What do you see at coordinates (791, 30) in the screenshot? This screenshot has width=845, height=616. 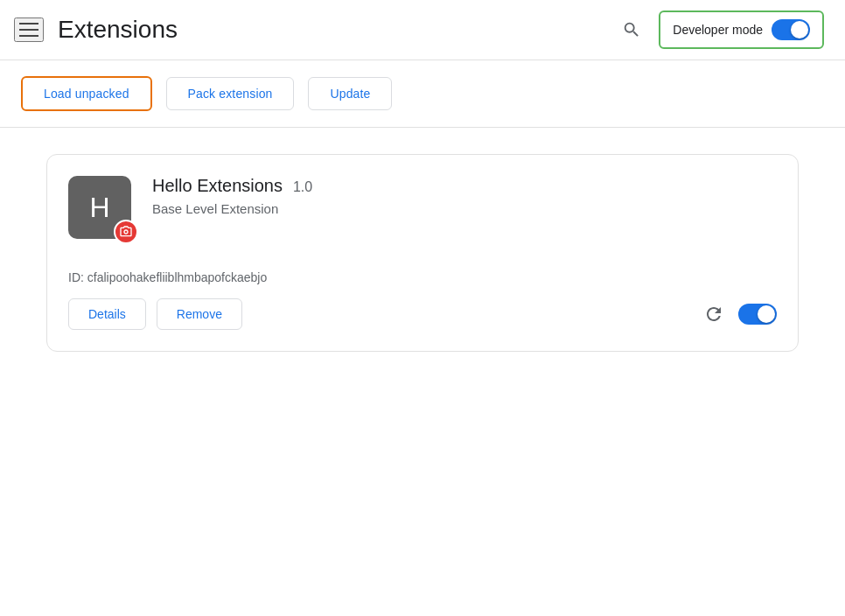 I see `developer-mode-toggle` at bounding box center [791, 30].